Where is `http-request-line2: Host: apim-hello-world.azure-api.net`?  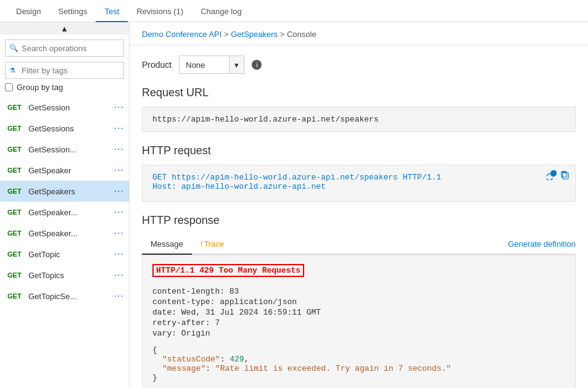 http-request-line2: Host: apim-hello-world.azure-api.net is located at coordinates (359, 186).